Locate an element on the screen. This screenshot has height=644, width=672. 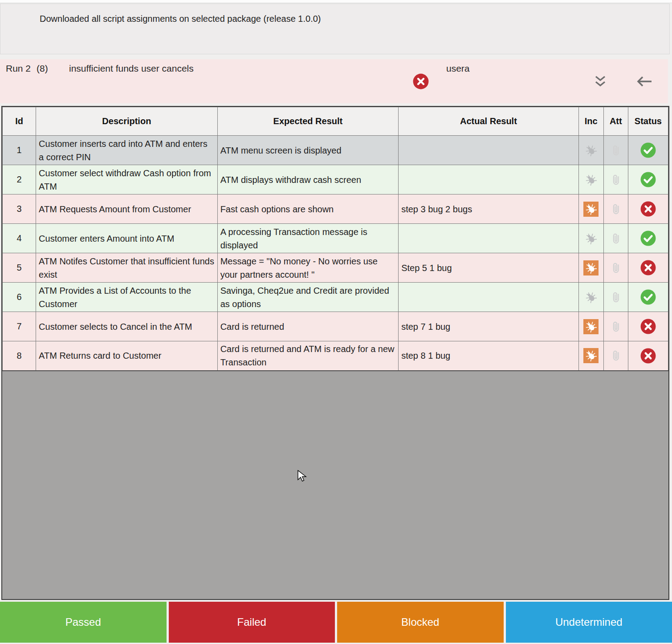
table-row-step-1: 1 Customer inserts card into ATM and ent… is located at coordinates (336, 150).